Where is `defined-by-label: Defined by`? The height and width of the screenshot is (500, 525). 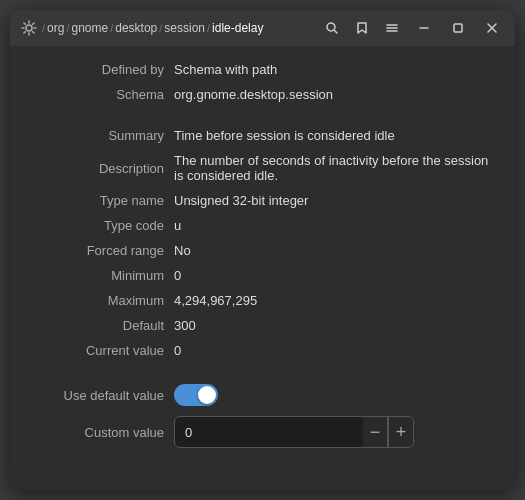 defined-by-label: Defined by is located at coordinates (99, 70).